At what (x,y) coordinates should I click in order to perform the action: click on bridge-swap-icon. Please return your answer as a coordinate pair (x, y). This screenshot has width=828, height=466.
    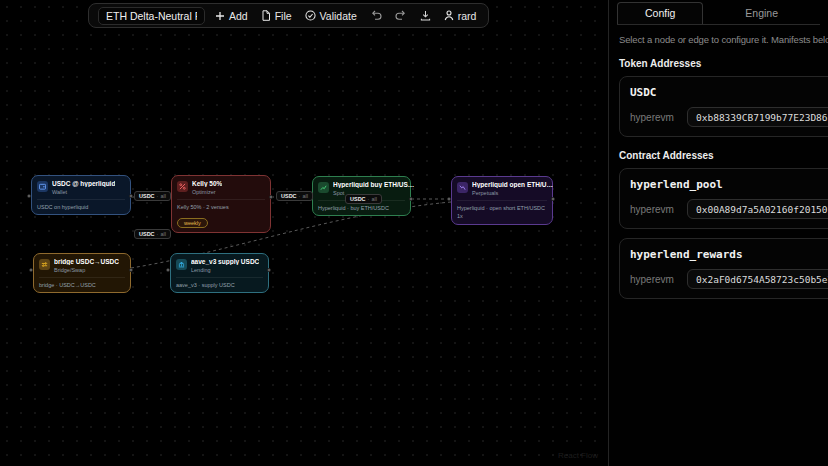
    Looking at the image, I should click on (44, 264).